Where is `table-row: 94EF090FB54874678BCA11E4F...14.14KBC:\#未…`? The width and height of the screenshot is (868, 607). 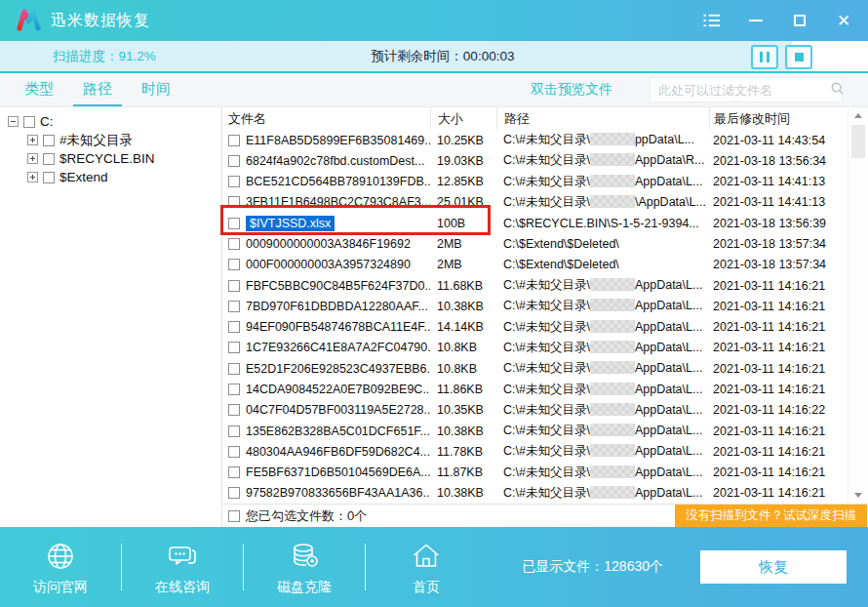
table-row: 94EF090FB54874678BCA11E4F...14.14KBC:\#未… is located at coordinates (534, 328).